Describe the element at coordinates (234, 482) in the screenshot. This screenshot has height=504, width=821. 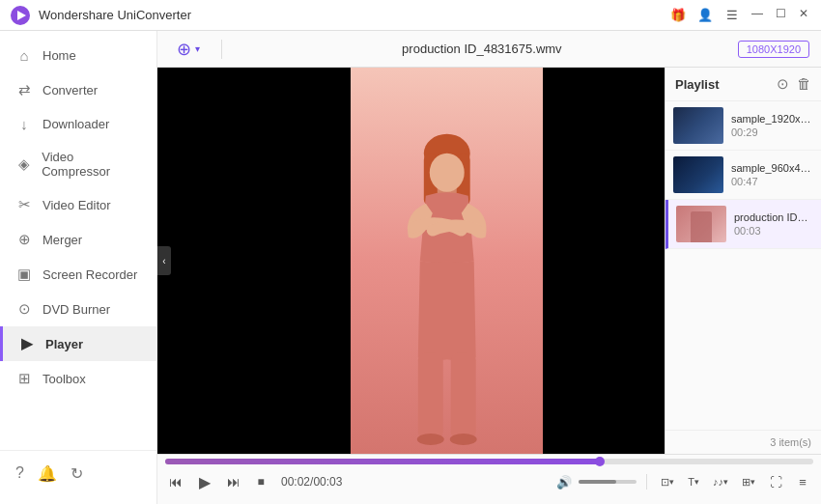
I see `next-button: ⏭` at that location.